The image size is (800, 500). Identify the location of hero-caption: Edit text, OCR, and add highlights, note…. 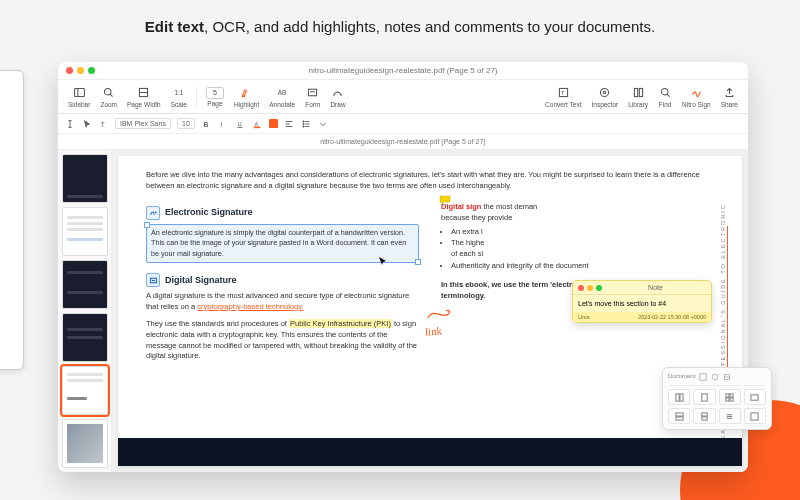
(400, 24).